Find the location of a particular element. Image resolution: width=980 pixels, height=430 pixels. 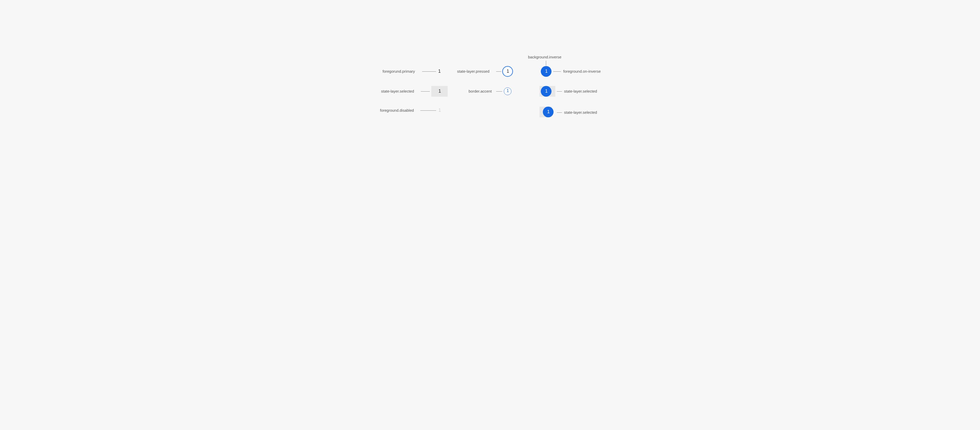

sample-number-on-inverse: 1 is located at coordinates (546, 71).